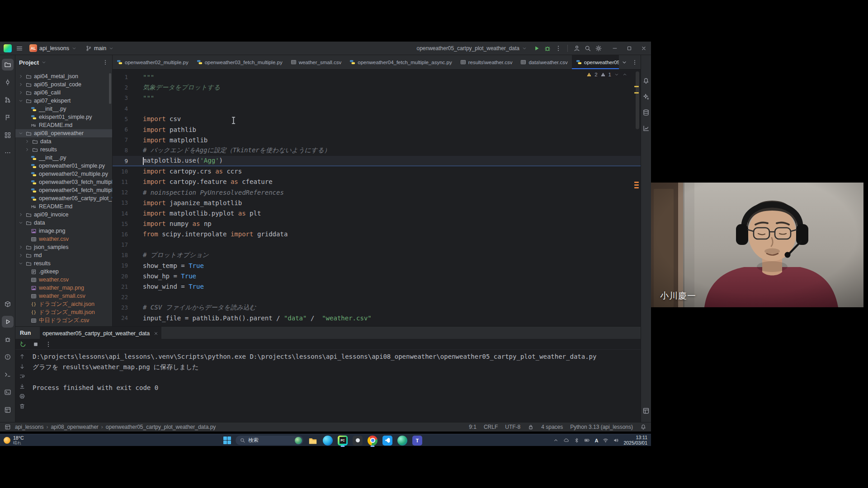 This screenshot has height=488, width=868. What do you see at coordinates (22, 376) in the screenshot?
I see `soft-wrap-icon` at bounding box center [22, 376].